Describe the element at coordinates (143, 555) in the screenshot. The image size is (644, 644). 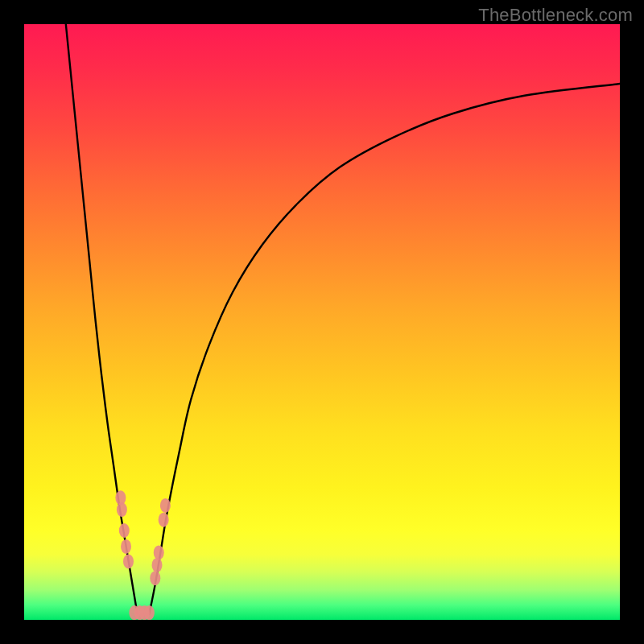
I see `point-markers` at that location.